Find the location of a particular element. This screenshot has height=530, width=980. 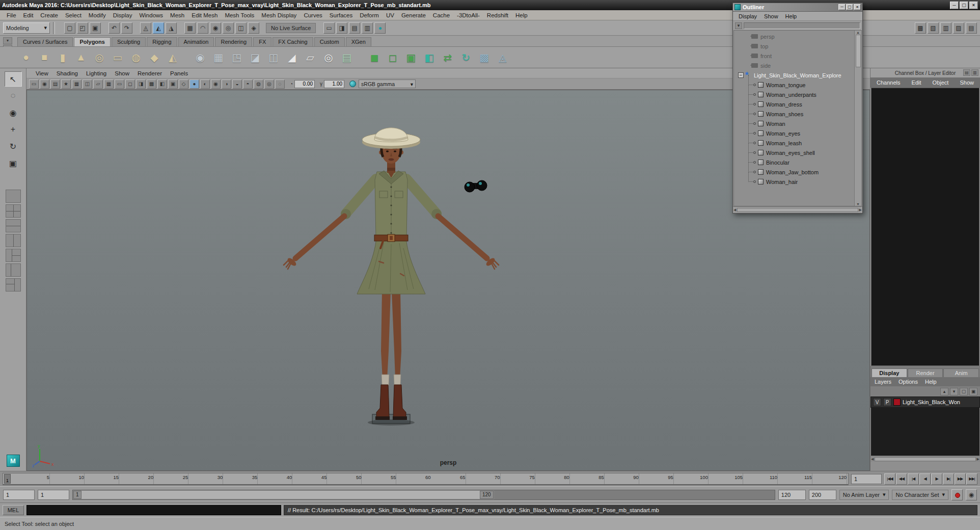

symmetrize-icon: ↻ is located at coordinates (466, 58).